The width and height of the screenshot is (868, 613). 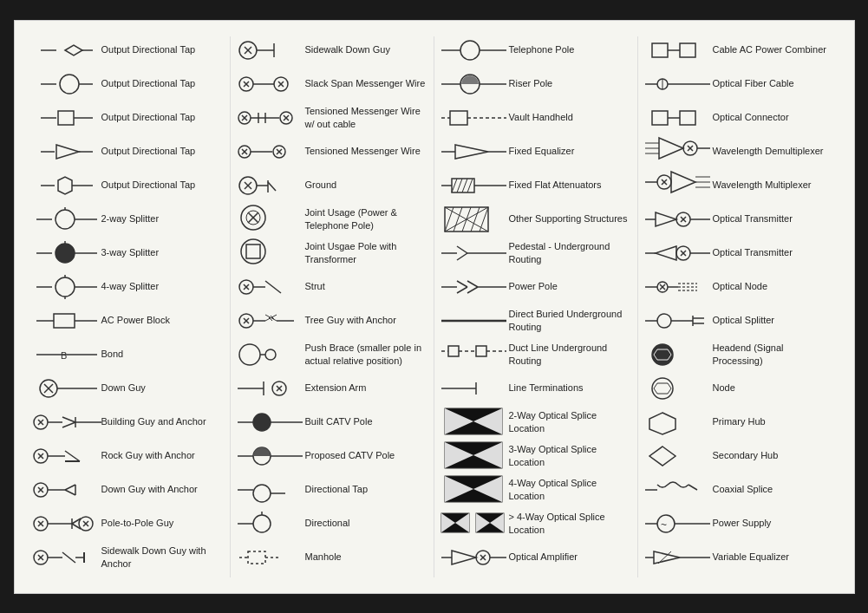 I want to click on optical-connector: Optical Connector, so click(x=741, y=118).